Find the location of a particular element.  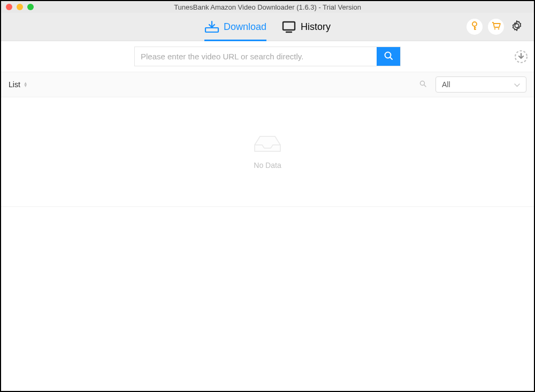

tab-history: History is located at coordinates (306, 27).